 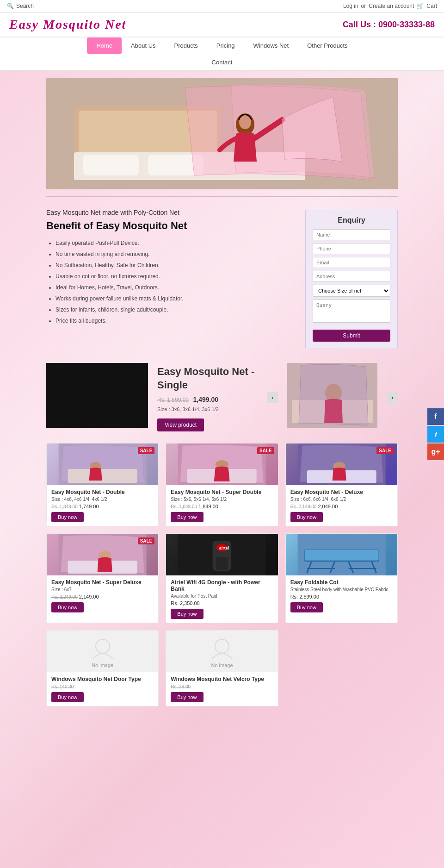 I want to click on buy-button-win-door: Buy now, so click(x=68, y=697).